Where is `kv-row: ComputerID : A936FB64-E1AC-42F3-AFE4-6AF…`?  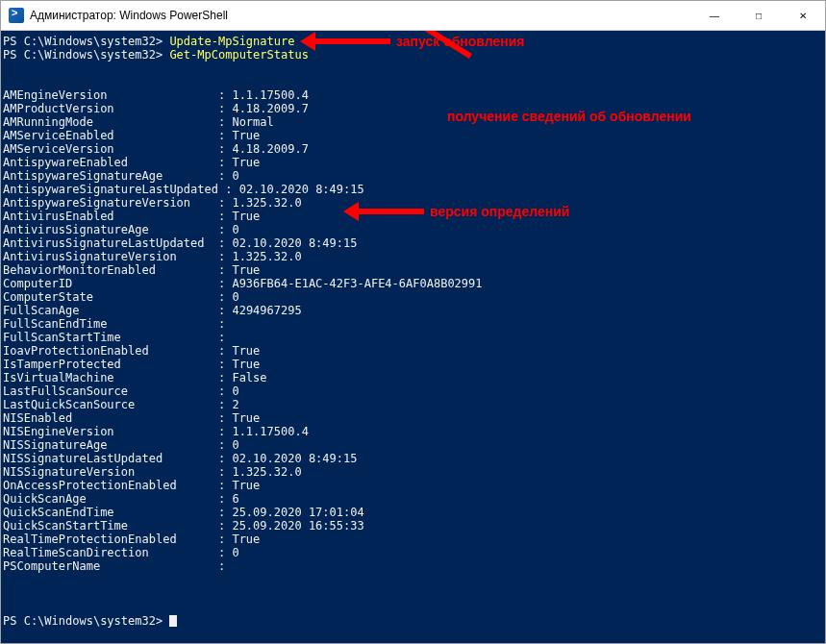
kv-row: ComputerID : A936FB64-E1AC-42F3-AFE4-6AF… is located at coordinates (413, 284).